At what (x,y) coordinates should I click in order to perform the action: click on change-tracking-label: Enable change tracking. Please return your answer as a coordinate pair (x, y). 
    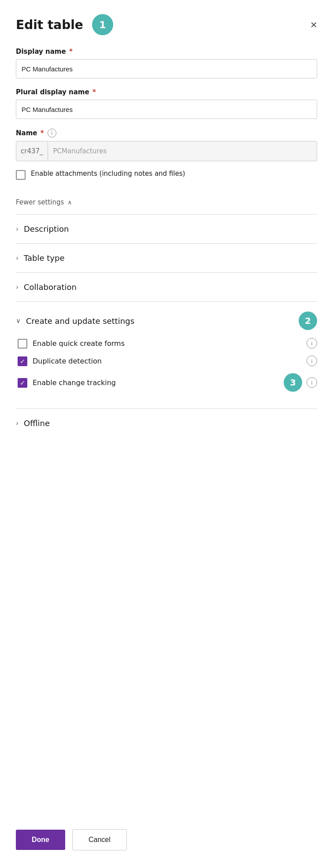
    Looking at the image, I should click on (74, 382).